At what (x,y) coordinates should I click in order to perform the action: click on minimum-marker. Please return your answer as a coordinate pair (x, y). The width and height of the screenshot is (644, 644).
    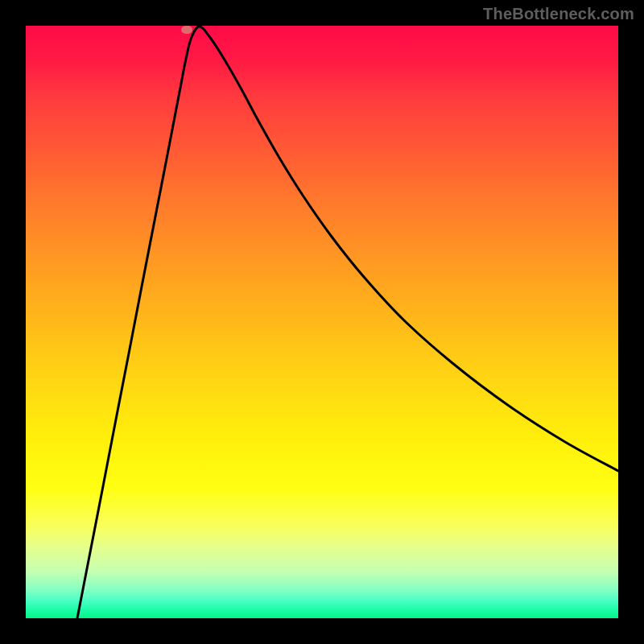
    Looking at the image, I should click on (187, 30).